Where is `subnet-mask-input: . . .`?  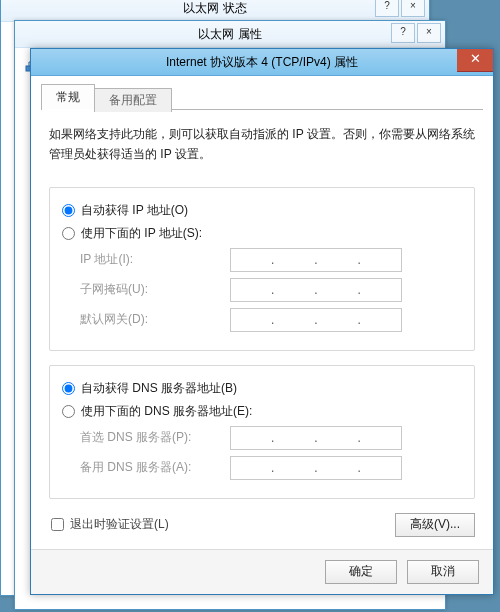 subnet-mask-input: . . . is located at coordinates (316, 290).